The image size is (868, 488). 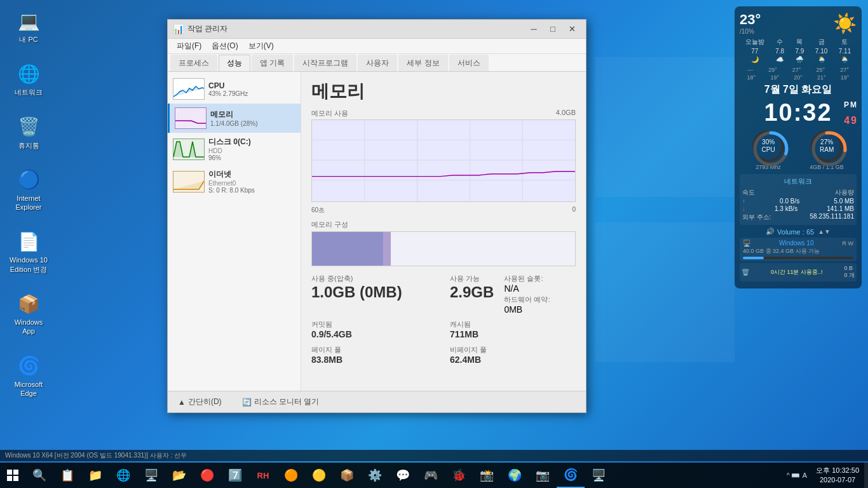 I want to click on tab-startup: 시작프로그램, so click(x=325, y=63).